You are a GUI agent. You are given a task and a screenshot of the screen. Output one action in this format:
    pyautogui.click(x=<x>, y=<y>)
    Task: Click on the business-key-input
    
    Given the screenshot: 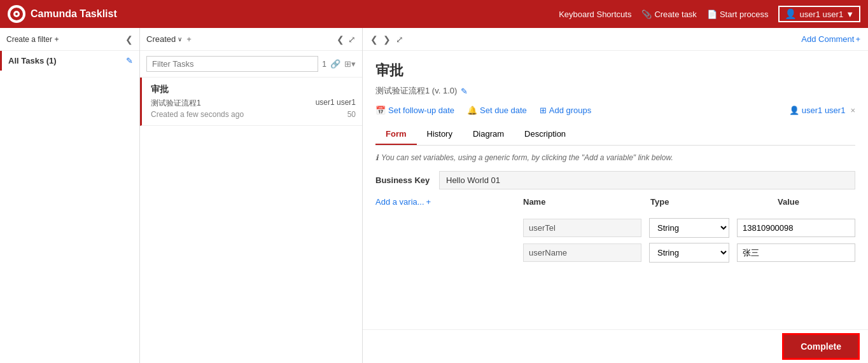 What is the action you would take?
    pyautogui.click(x=647, y=181)
    